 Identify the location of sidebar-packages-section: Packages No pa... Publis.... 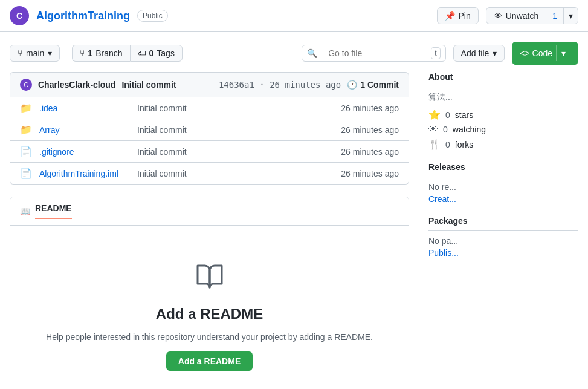
(503, 237).